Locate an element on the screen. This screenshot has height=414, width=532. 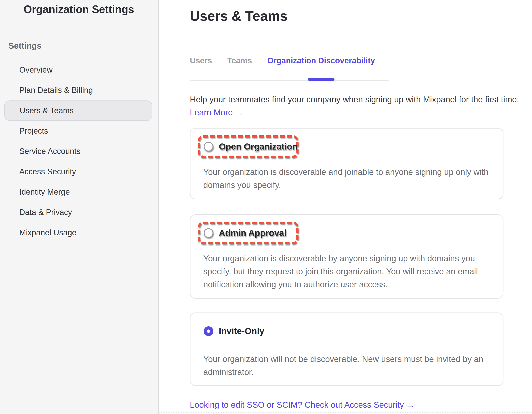
access-security-link: Looking to edit SSO or SCIM? Check out A… is located at coordinates (302, 405).